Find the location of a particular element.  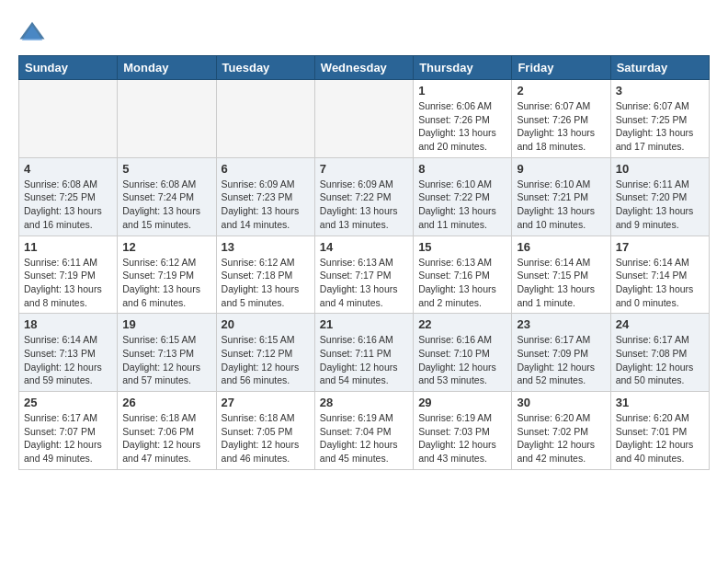

day-info: Sunrise: 6:14 AMSunset: 7:14 PMDaylight:… is located at coordinates (660, 283).